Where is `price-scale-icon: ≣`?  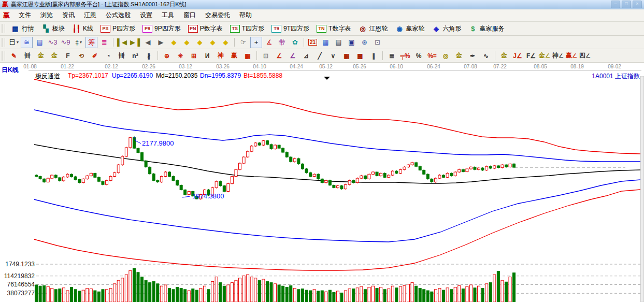 price-scale-icon: ≣ is located at coordinates (392, 56).